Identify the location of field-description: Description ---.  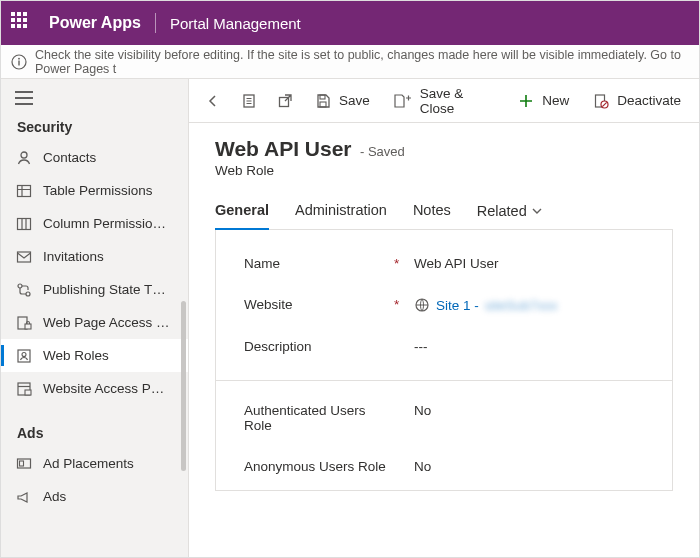
(444, 346).